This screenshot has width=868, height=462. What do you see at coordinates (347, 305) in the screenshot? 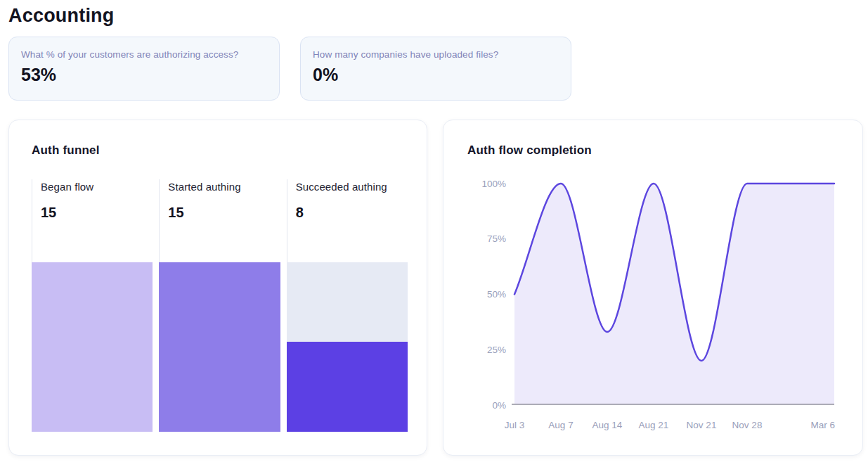
I see `funnel-column-succeeded-authing: Succeeded authing 8` at bounding box center [347, 305].